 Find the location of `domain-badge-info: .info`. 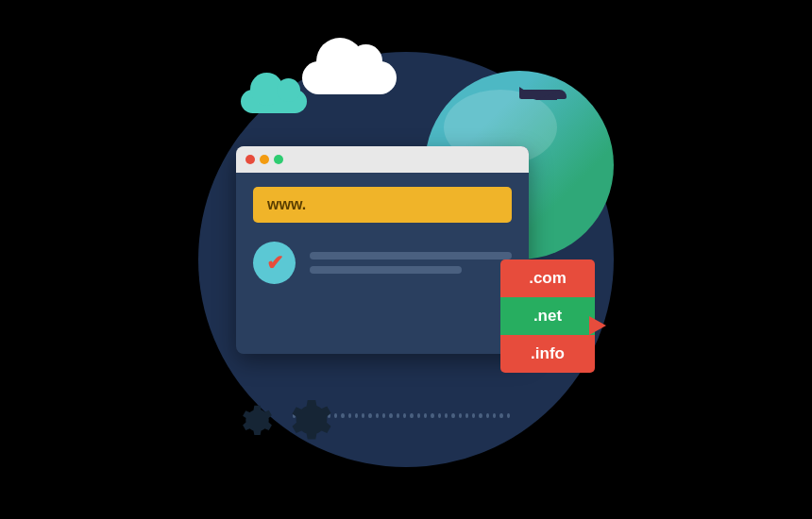

domain-badge-info: .info is located at coordinates (548, 354).